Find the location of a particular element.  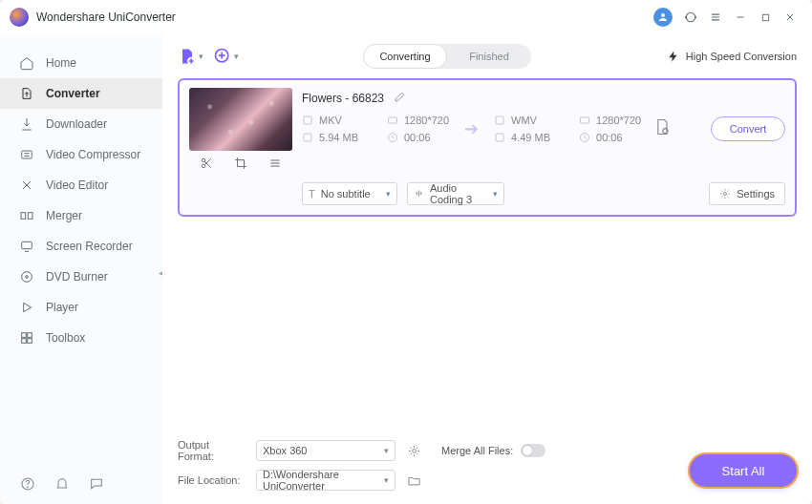

notification-icon is located at coordinates (62, 484).